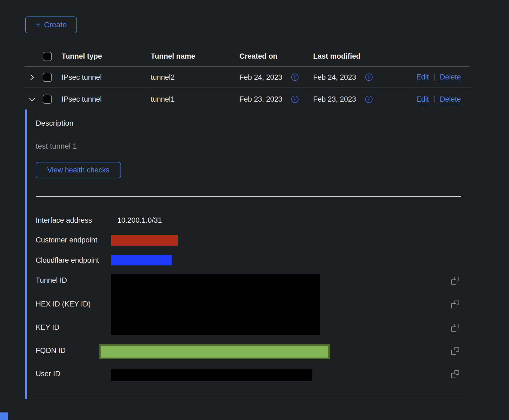 The image size is (509, 420). Describe the element at coordinates (55, 123) in the screenshot. I see `description-heading: Description` at that location.